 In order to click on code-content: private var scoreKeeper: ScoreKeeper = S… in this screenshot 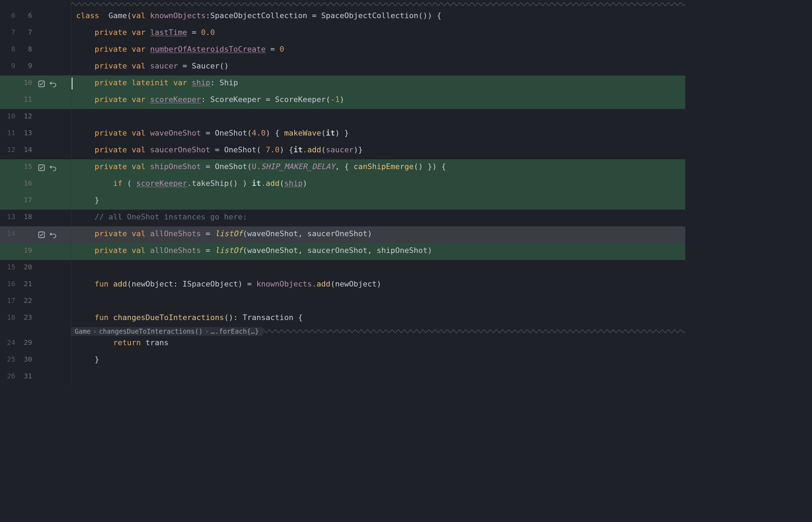, I will do `click(378, 101)`.